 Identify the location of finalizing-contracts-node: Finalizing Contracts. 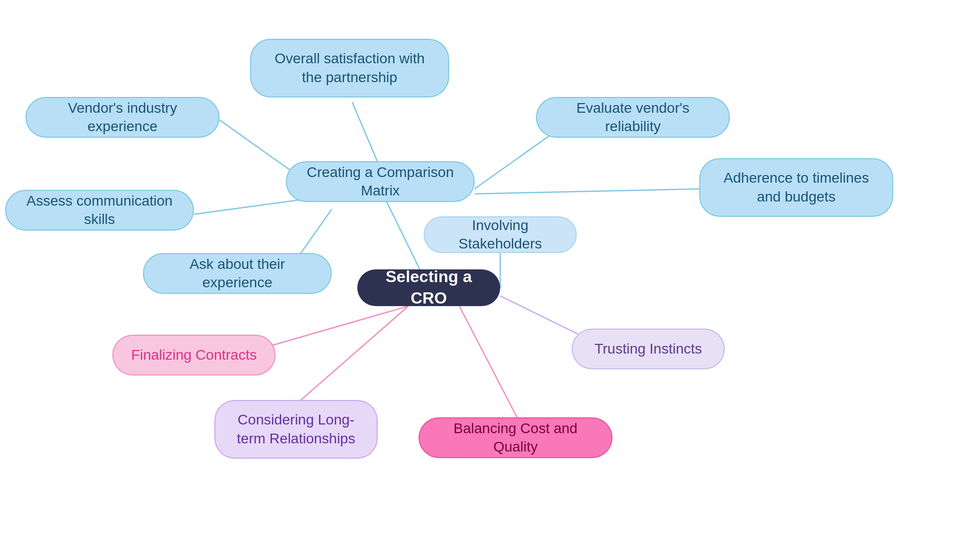
(194, 355).